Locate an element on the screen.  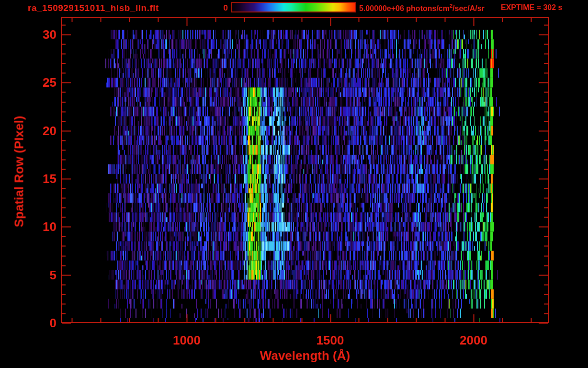
y-tick-label: 20 is located at coordinates (40, 131).